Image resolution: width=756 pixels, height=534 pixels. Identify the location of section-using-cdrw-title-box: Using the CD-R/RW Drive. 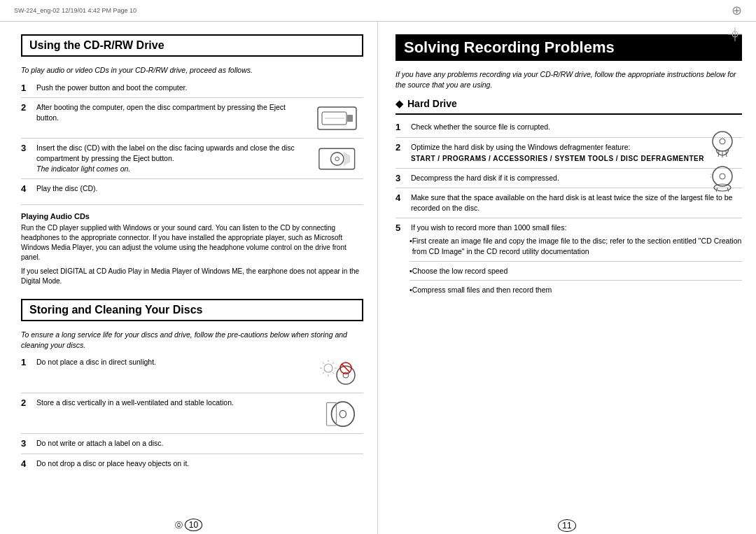
(192, 45).